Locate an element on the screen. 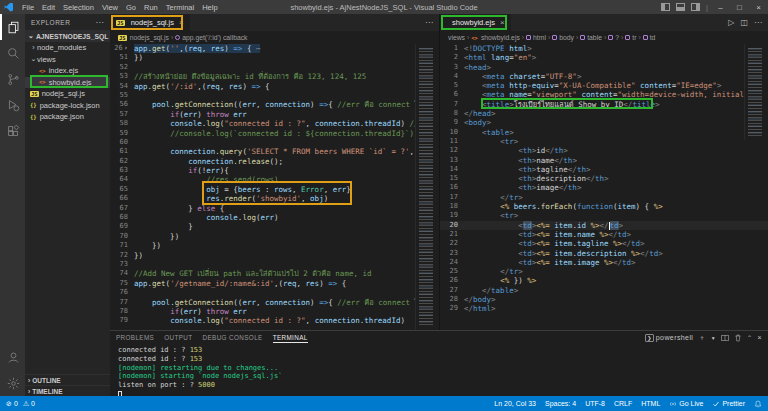  file-tree-item-views: ⌄views is located at coordinates (68, 60).